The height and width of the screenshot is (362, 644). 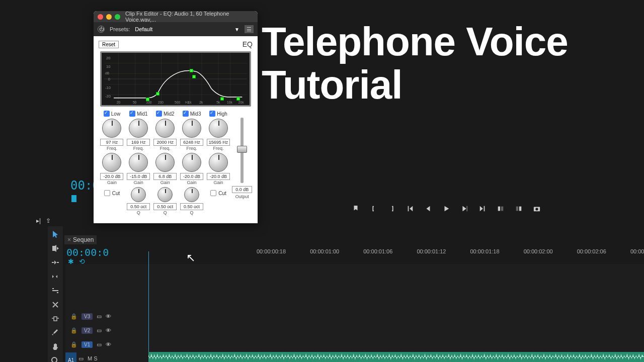 I want to click on preset-menu-icon: ☰, so click(x=249, y=29).